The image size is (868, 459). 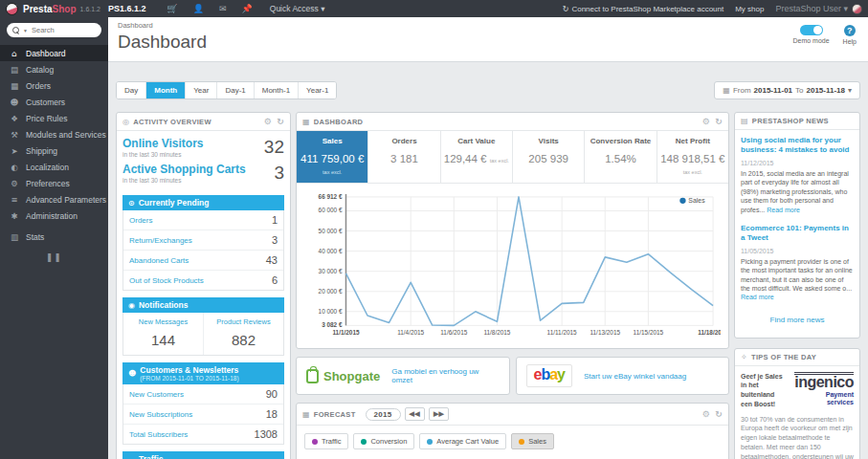 What do you see at coordinates (163, 143) in the screenshot?
I see `stat-label: Online Visitors` at bounding box center [163, 143].